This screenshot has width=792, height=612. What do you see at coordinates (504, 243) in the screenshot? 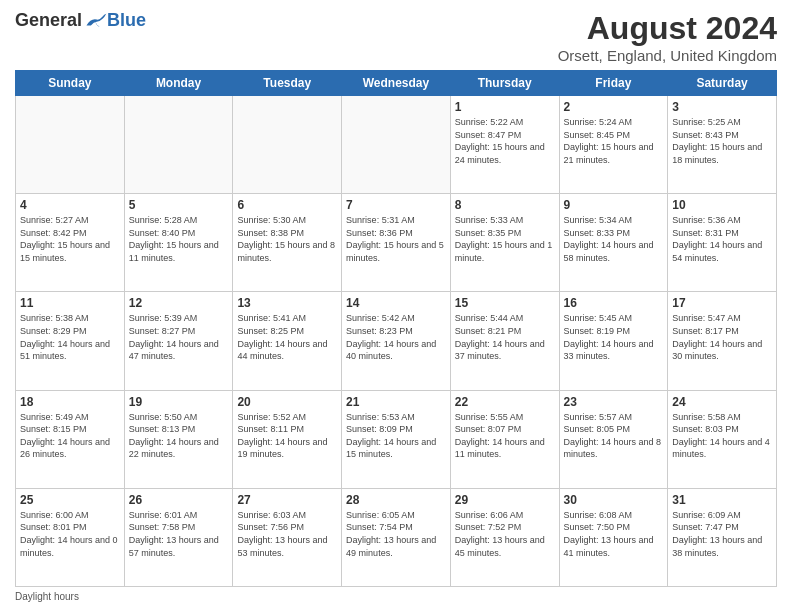
I see `calendar-day-cell: 8Sunrise: 5:33 AMSunset: 8:35 PMDaylight…` at bounding box center [504, 243].